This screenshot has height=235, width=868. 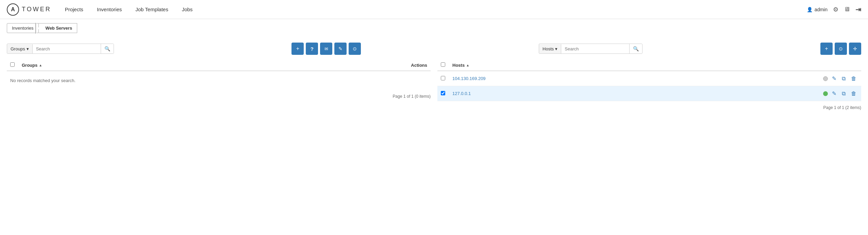 What do you see at coordinates (550, 49) in the screenshot?
I see `hosts-dropdown-btn: Hosts ▾` at bounding box center [550, 49].